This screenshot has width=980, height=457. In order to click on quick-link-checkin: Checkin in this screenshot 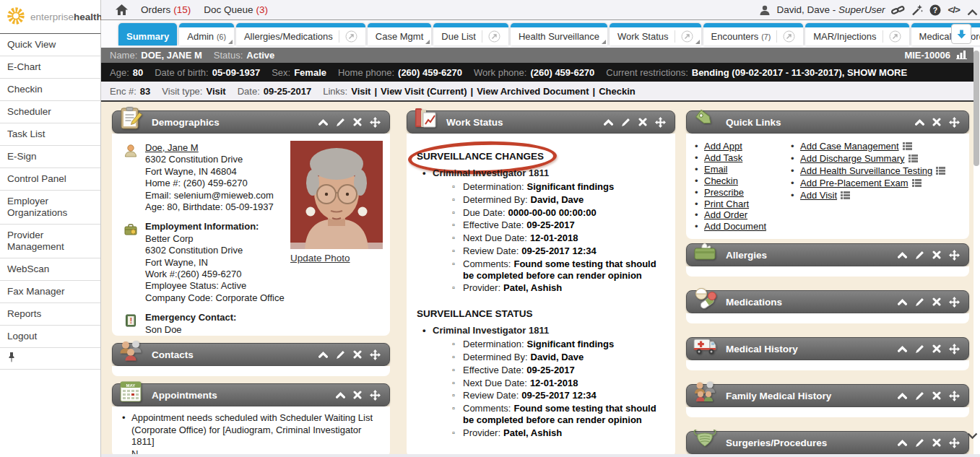, I will do `click(721, 180)`.